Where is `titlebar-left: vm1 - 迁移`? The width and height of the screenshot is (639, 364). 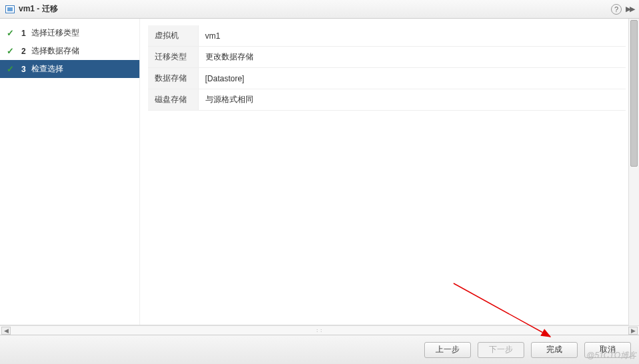
titlebar-left: vm1 - 迁移 is located at coordinates (32, 9).